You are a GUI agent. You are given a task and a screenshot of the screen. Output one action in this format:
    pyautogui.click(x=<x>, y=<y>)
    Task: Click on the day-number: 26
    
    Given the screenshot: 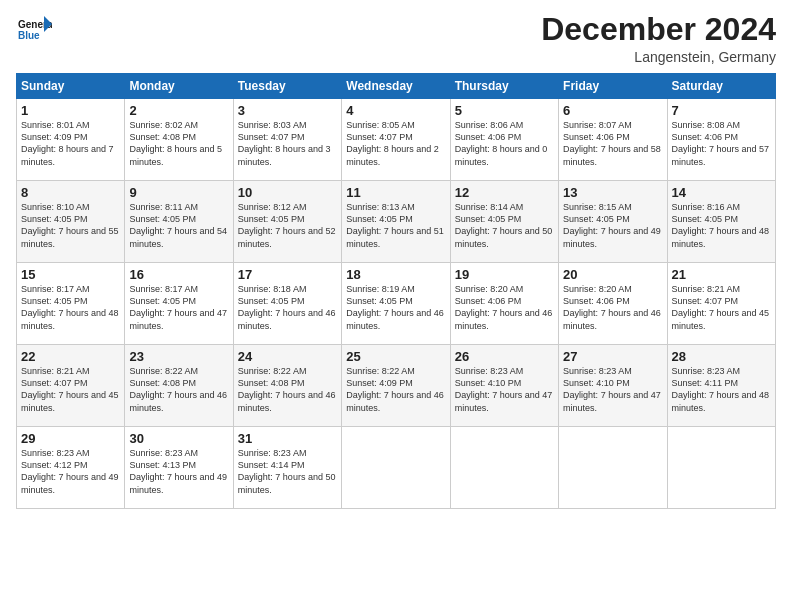 What is the action you would take?
    pyautogui.click(x=504, y=356)
    